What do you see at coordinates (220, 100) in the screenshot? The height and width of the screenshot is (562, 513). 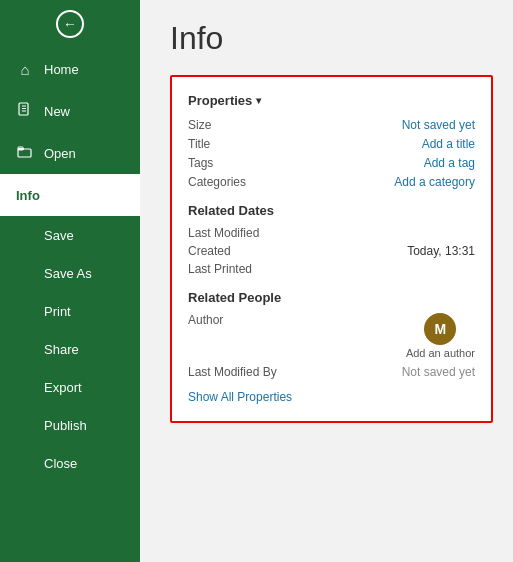 I see `properties-header-label: Properties` at bounding box center [220, 100].